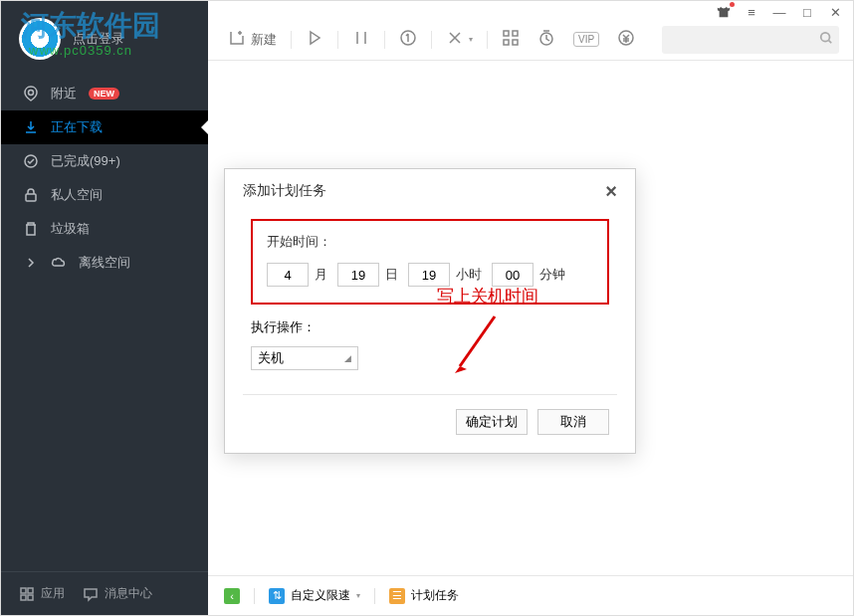 This screenshot has height=616, width=854. What do you see at coordinates (826, 40) in the screenshot?
I see `search-icon` at bounding box center [826, 40].